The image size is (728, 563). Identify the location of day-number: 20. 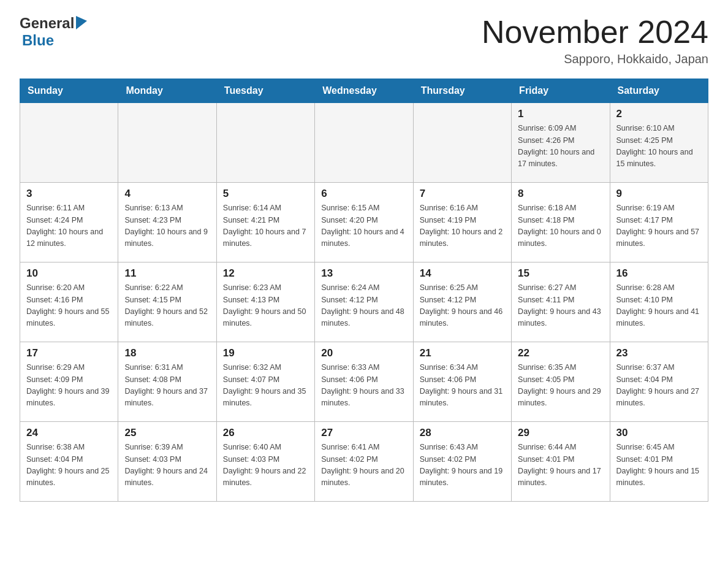
(364, 353).